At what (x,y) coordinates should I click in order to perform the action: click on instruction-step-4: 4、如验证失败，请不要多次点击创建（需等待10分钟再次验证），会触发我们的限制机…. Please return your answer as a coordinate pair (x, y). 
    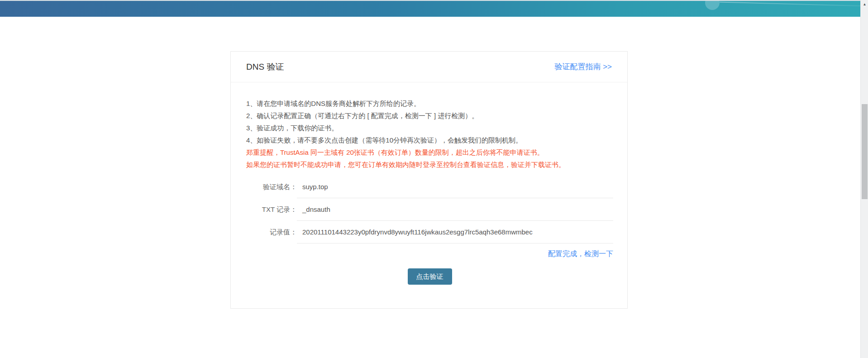
    Looking at the image, I should click on (429, 140).